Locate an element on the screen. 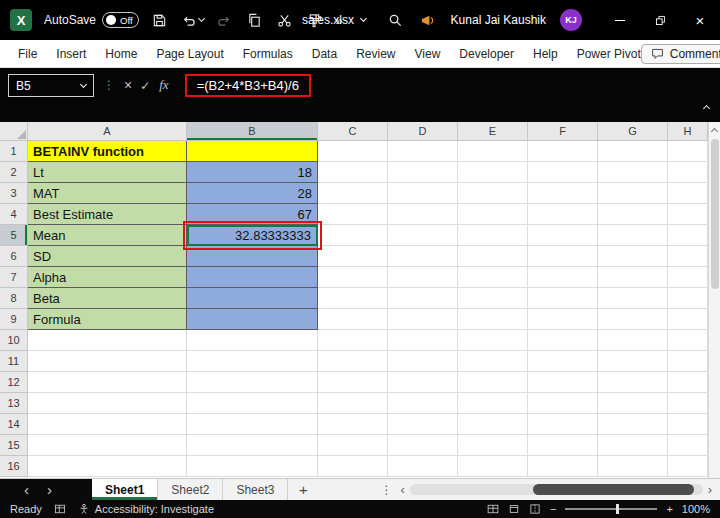  column-header-D: D is located at coordinates (423, 132).